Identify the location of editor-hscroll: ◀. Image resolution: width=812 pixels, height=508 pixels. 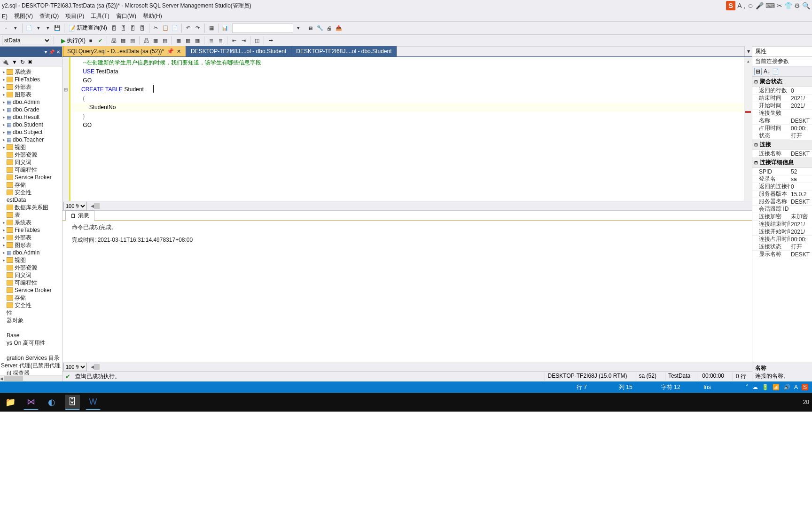
(421, 206).